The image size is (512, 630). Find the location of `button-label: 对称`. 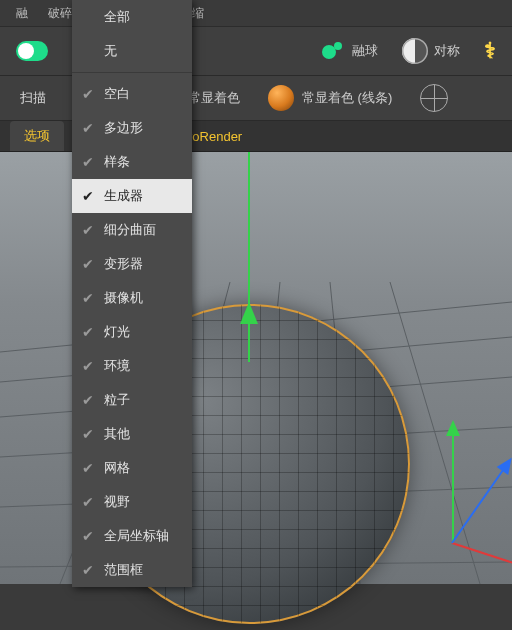

button-label: 对称 is located at coordinates (447, 51).